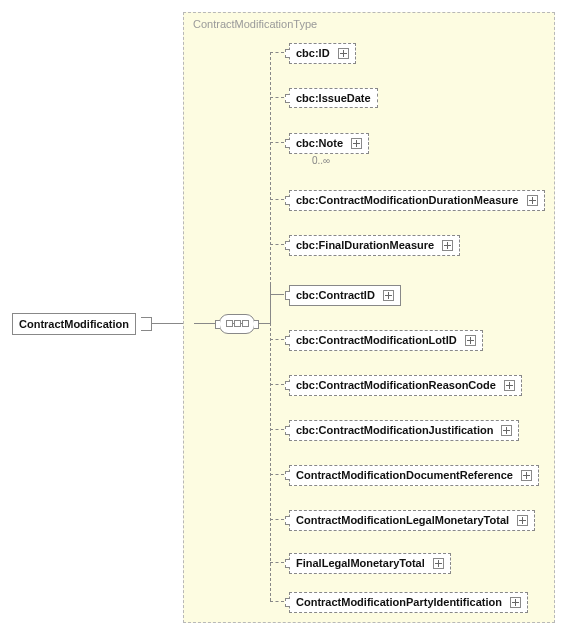 The image size is (565, 633). What do you see at coordinates (360, 563) in the screenshot?
I see `child-label: FinalLegalMonetaryTotal` at bounding box center [360, 563].